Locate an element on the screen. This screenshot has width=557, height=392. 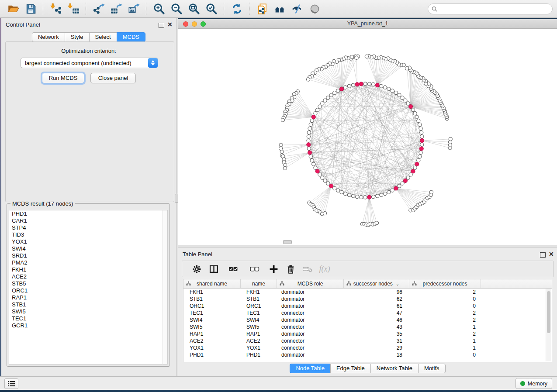
import-table-icon is located at coordinates (73, 9).